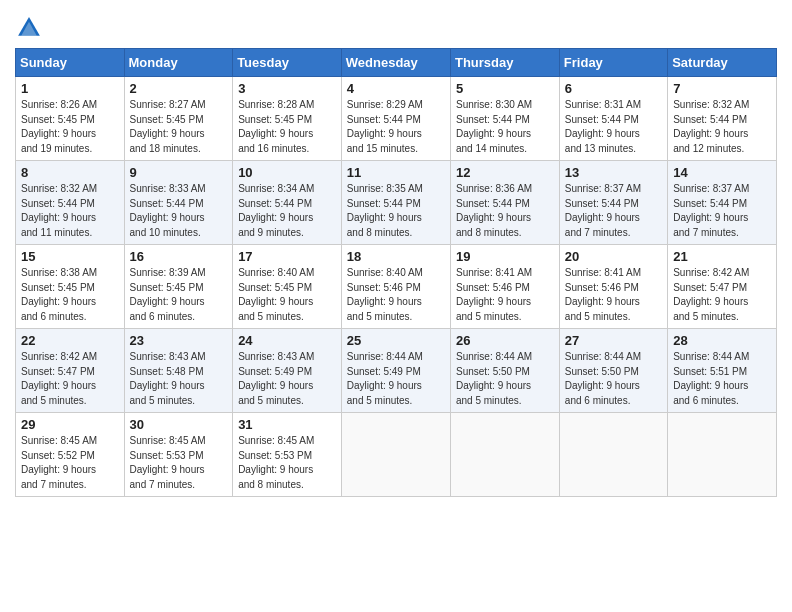 Image resolution: width=792 pixels, height=612 pixels. What do you see at coordinates (396, 379) in the screenshot?
I see `day-info: Sunrise: 8:44 AMSunset: 5:49 PMDaylight:…` at bounding box center [396, 379].